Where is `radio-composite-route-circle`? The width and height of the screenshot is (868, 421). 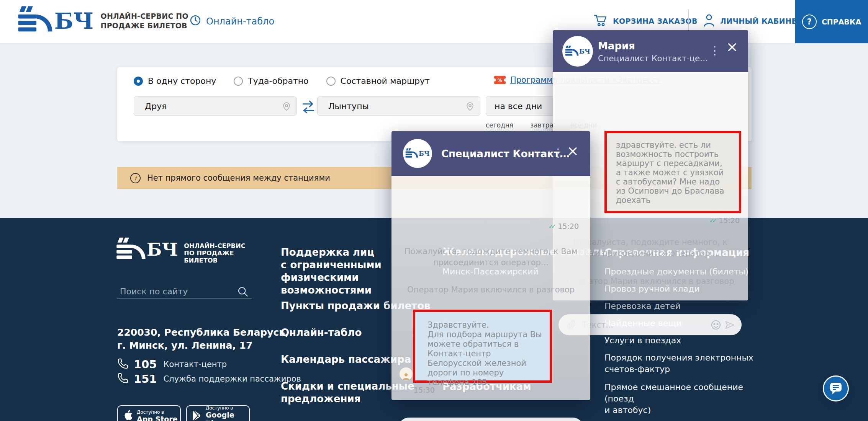 radio-composite-route-circle is located at coordinates (331, 81).